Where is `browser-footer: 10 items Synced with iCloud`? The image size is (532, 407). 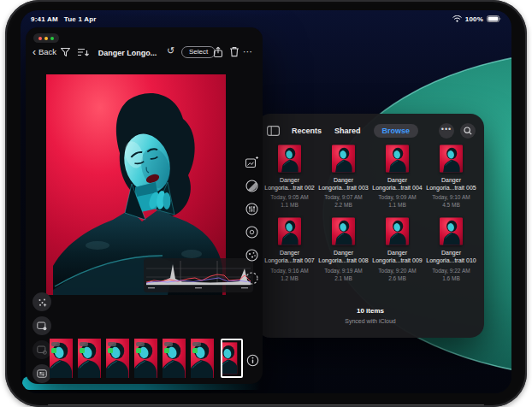
browser-footer: 10 items Synced with iCloud is located at coordinates (370, 316).